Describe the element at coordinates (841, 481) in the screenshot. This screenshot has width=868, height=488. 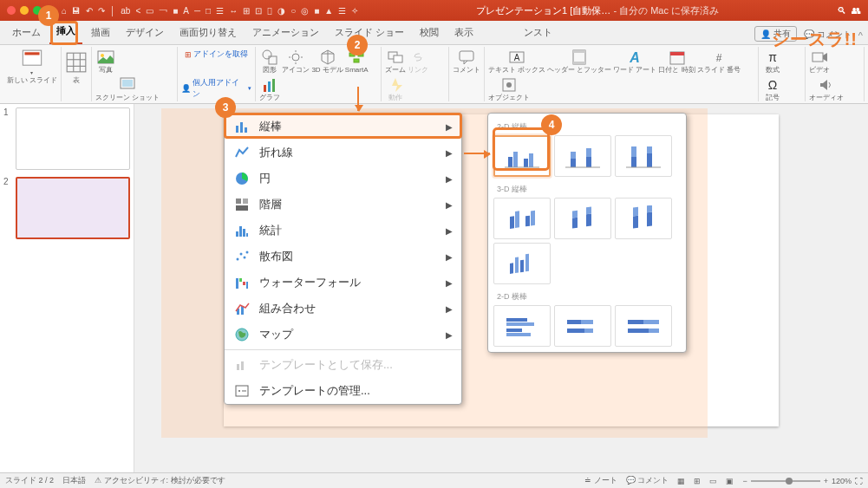
I see `zoom-value: 120%` at that location.